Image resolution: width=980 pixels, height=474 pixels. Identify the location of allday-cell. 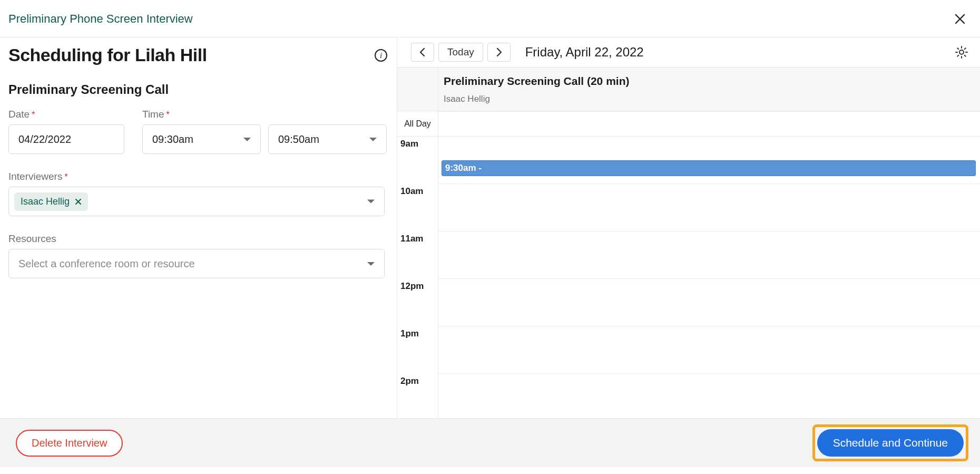
(709, 123).